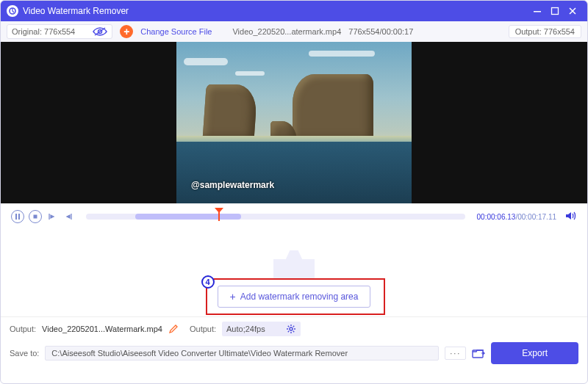 The height and width of the screenshot is (384, 588). Describe the element at coordinates (291, 329) in the screenshot. I see `gear-icon` at that location.